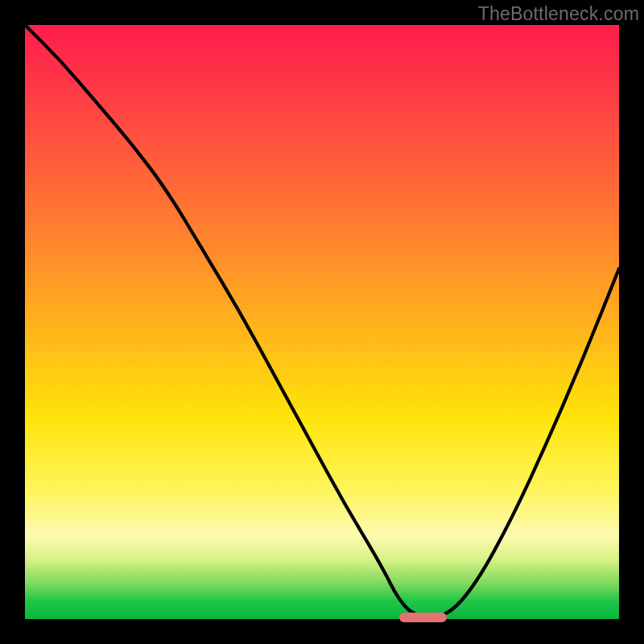  What do you see at coordinates (559, 14) in the screenshot?
I see `attribution-text: TheBottleneck.com` at bounding box center [559, 14].